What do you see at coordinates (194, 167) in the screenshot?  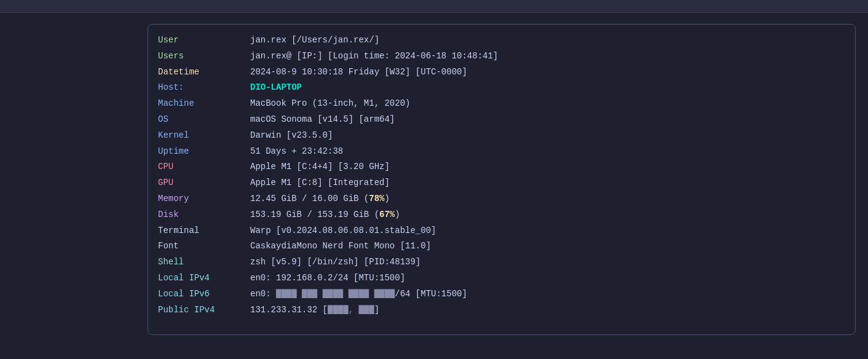 I see `label-cpu: CPU` at bounding box center [194, 167].